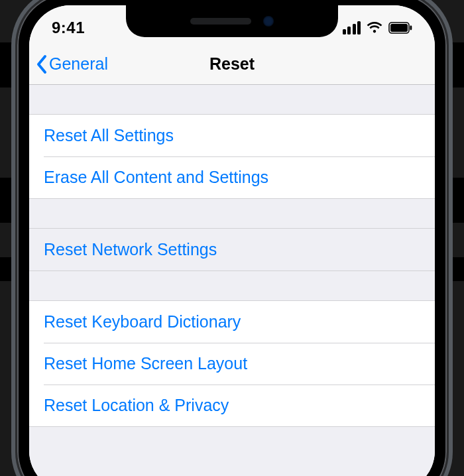 The image size is (464, 476). I want to click on cellular-signal-icon, so click(352, 28).